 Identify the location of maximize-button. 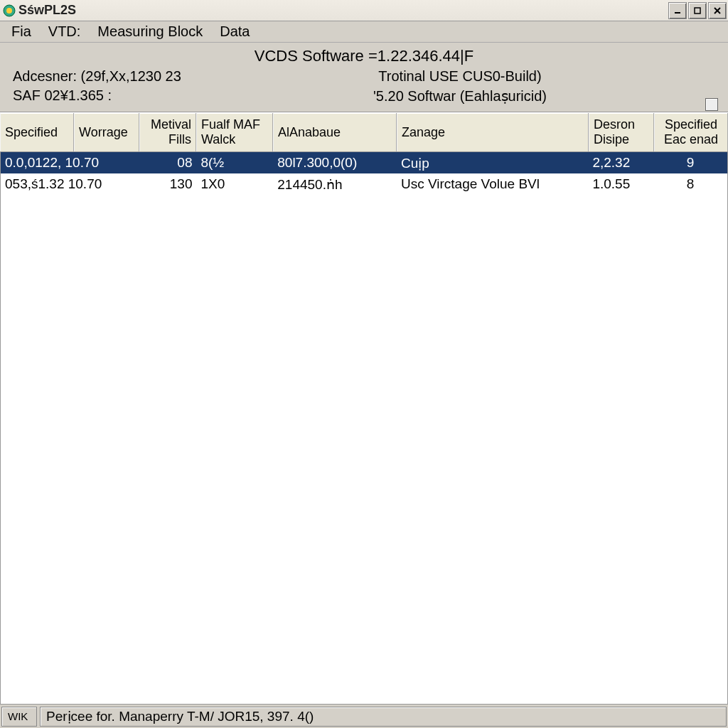
(697, 11).